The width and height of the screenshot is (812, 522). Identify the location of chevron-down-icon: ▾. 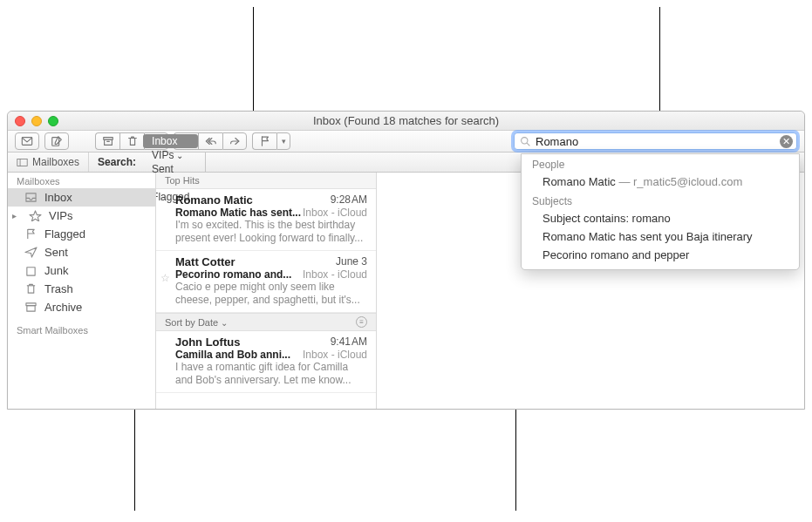
(284, 141).